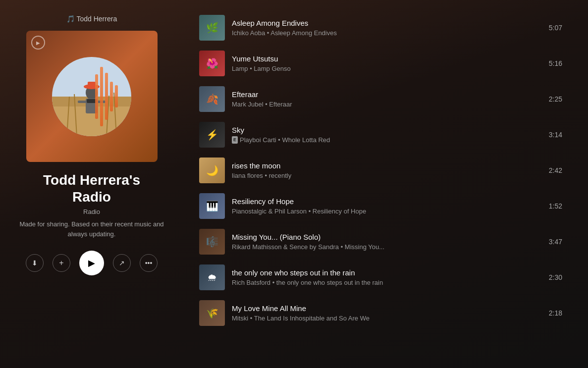 The image size is (588, 368). I want to click on track-thumbnail: 🎼, so click(212, 242).